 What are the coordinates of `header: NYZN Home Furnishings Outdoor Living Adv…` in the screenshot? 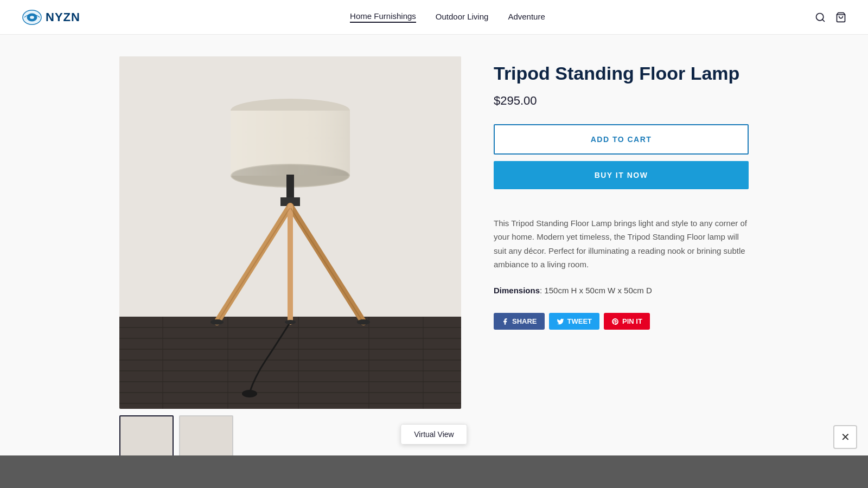 It's located at (434, 17).